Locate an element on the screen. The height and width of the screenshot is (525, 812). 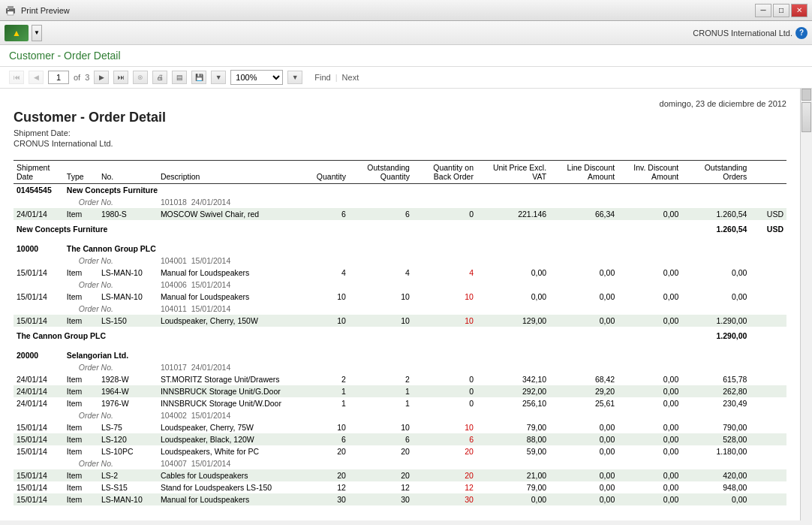
order-info: 104007 15/01/2014 is located at coordinates (472, 463).